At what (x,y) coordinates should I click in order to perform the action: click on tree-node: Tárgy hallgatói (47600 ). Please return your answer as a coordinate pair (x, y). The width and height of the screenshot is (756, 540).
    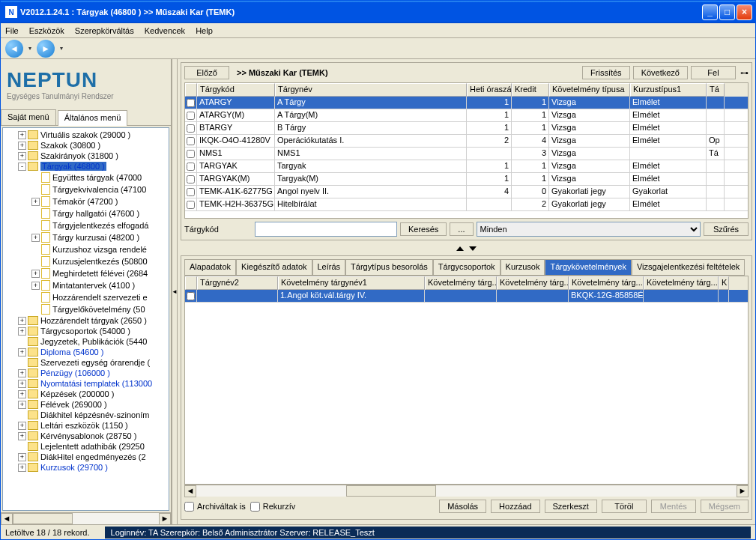
    Looking at the image, I should click on (85, 213).